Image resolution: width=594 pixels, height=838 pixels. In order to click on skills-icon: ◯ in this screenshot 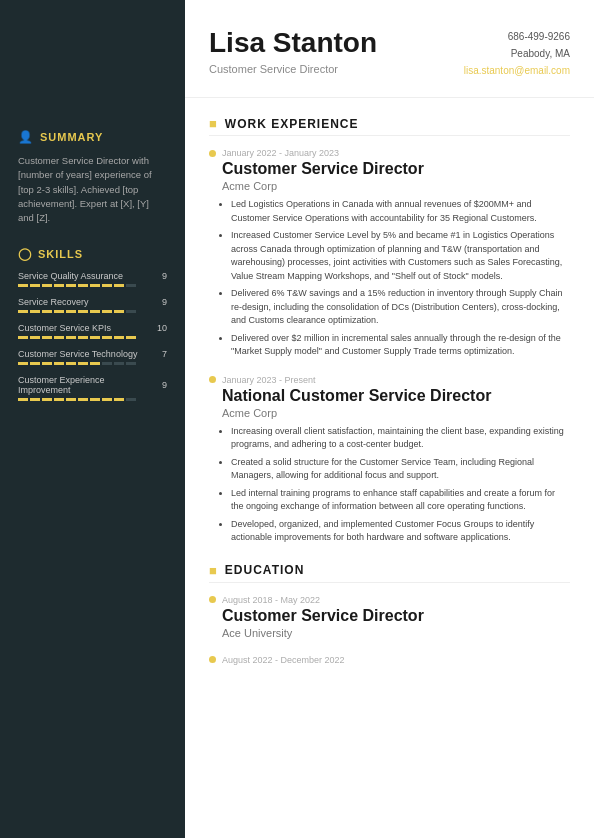, I will do `click(25, 254)`.